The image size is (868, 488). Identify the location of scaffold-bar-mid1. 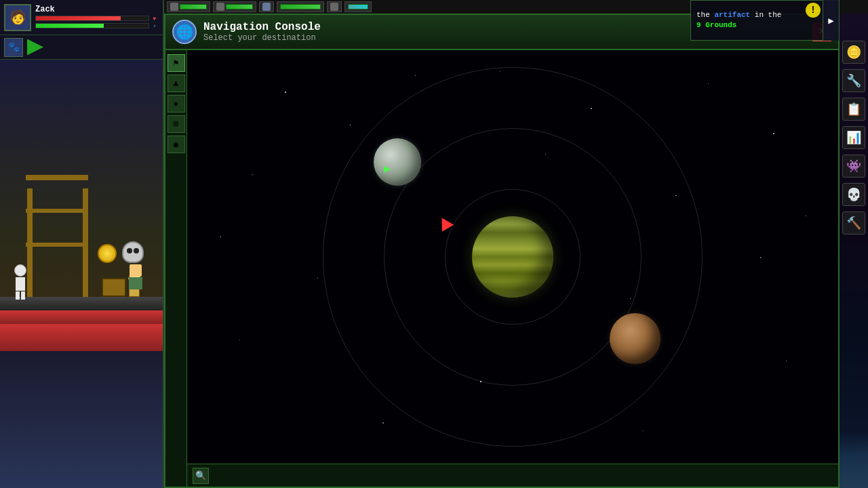
(57, 211).